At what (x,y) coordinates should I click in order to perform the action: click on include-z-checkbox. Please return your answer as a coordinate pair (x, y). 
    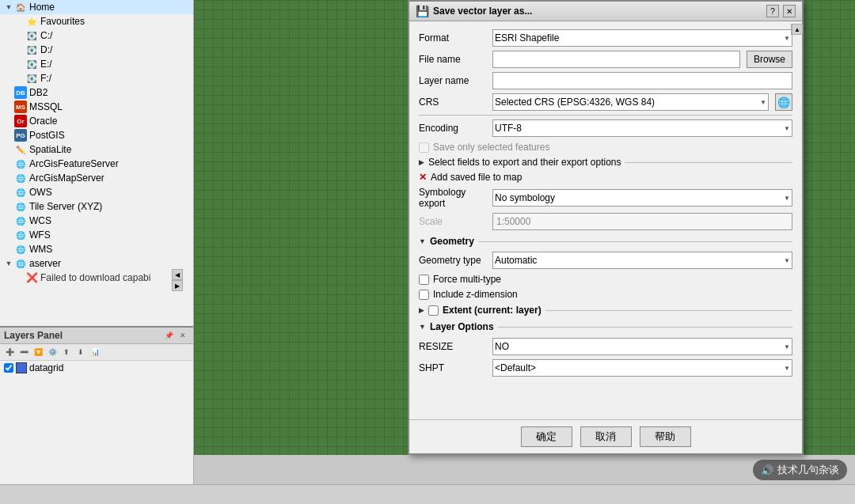
    Looking at the image, I should click on (424, 294).